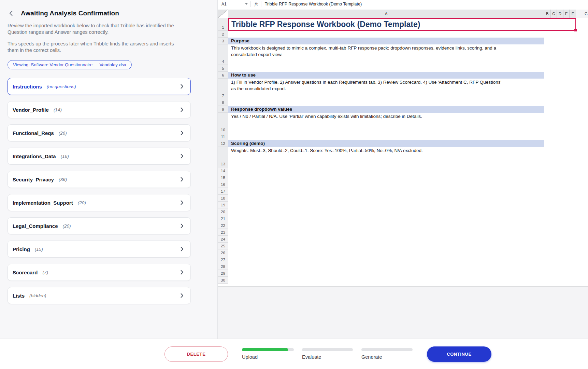  Describe the element at coordinates (99, 296) in the screenshot. I see `sheet-card-Lists: Lists(hidden)` at that location.